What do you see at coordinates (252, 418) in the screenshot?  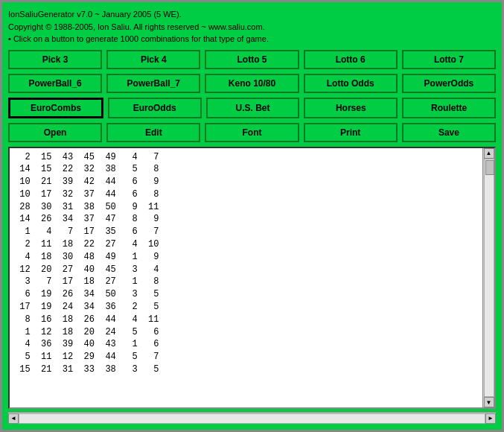 I see `horizontal-scrollbar: ◄ ►` at bounding box center [252, 418].